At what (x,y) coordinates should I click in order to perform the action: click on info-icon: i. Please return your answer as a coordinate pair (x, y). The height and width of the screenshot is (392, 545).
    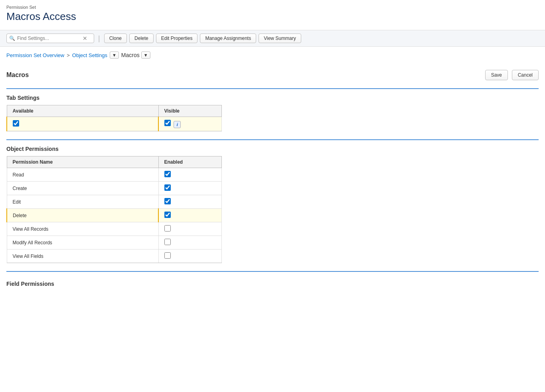
    Looking at the image, I should click on (177, 125).